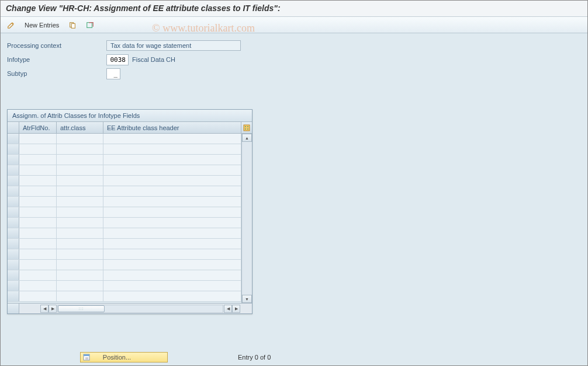 Image resolution: width=588 pixels, height=366 pixels. What do you see at coordinates (228, 309) in the screenshot?
I see `hscroll-left2-button: ◀` at bounding box center [228, 309].